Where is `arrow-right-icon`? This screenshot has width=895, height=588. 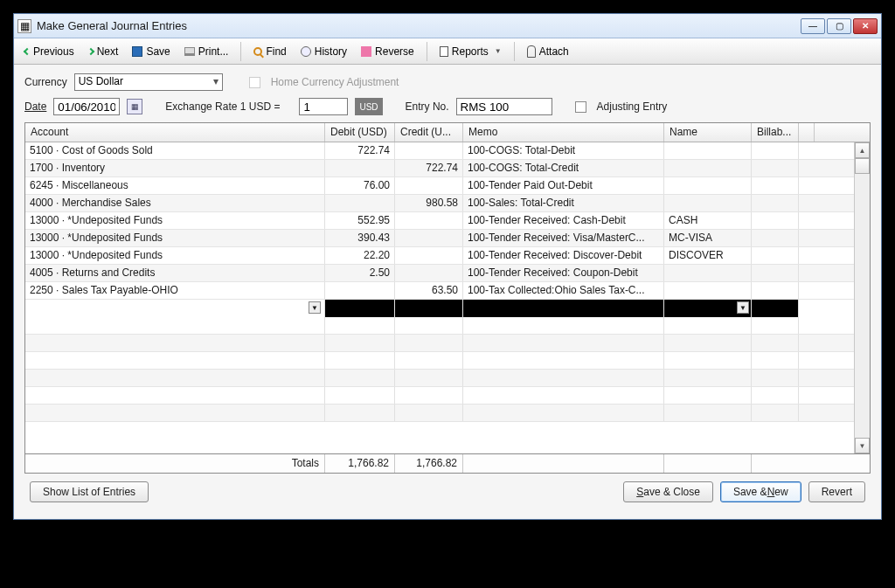 arrow-right-icon is located at coordinates (90, 51).